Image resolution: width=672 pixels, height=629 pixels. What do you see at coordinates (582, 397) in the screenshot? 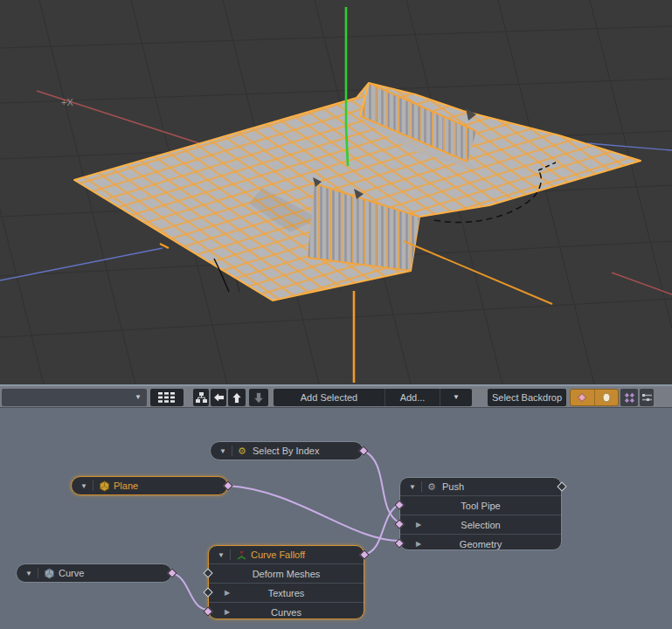
I see `link-diamond-icon` at bounding box center [582, 397].